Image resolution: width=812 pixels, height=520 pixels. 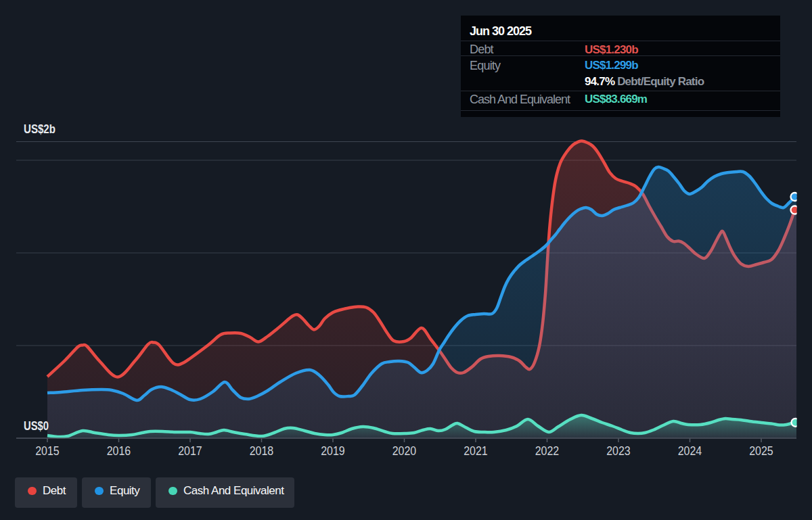 What do you see at coordinates (405, 450) in the screenshot?
I see `svg-text: 2020` at bounding box center [405, 450].